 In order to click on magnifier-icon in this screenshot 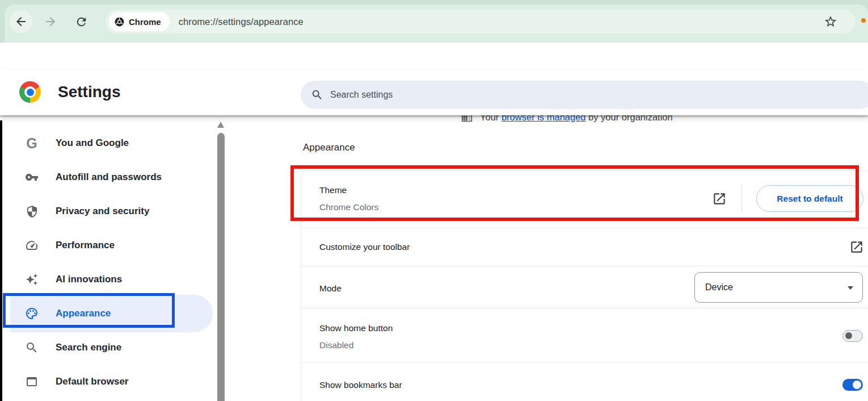, I will do `click(32, 348)`.